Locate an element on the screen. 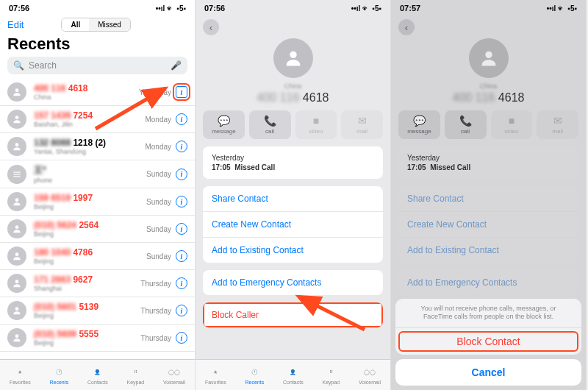 The image size is (588, 390). contact-options-card: Share Contact Create New Contact Add to … is located at coordinates (293, 224).